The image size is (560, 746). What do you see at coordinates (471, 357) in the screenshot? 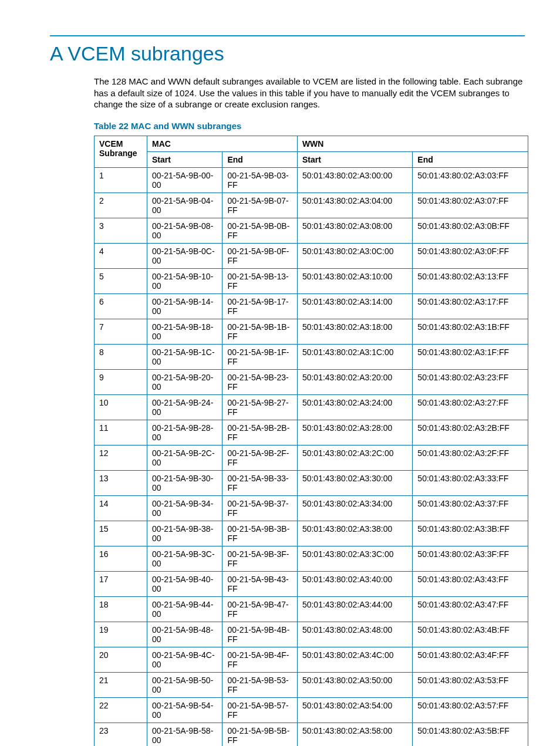
I see `wwn-end-cell: 50:01:43:80:02:A3:1F:FF` at bounding box center [471, 357].